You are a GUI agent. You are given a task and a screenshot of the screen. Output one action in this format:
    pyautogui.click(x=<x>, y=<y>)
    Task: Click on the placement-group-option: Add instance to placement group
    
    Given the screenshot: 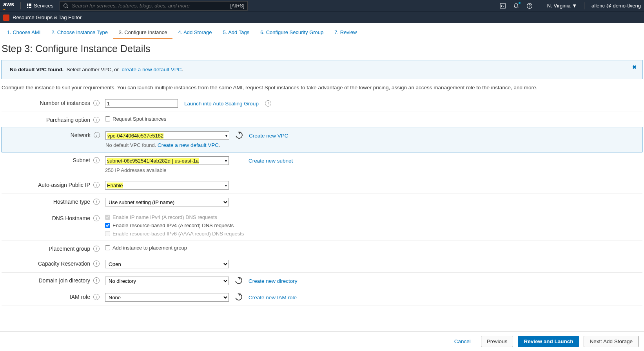 What is the action you would take?
    pyautogui.click(x=146, y=248)
    